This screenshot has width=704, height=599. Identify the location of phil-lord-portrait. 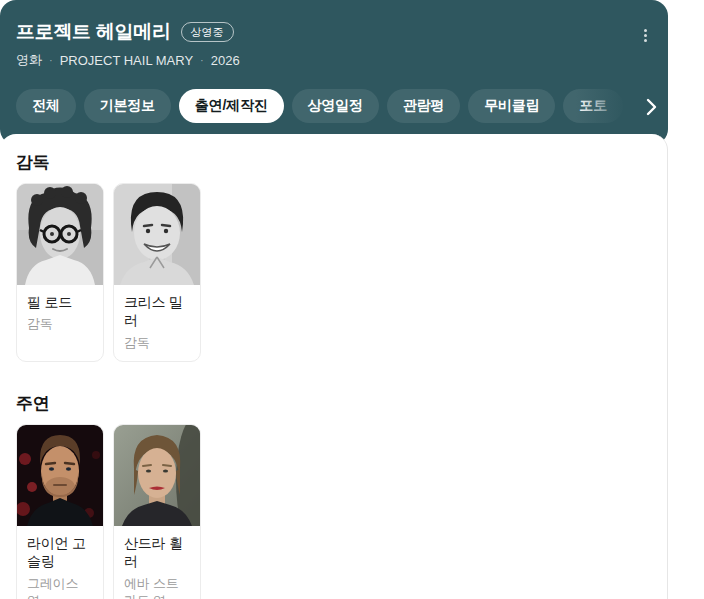
(60, 234).